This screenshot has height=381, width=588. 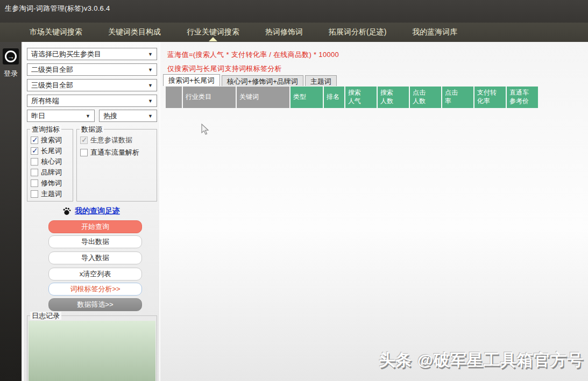 I want to click on table-header-search-popularity: 搜索 人气, so click(x=361, y=97).